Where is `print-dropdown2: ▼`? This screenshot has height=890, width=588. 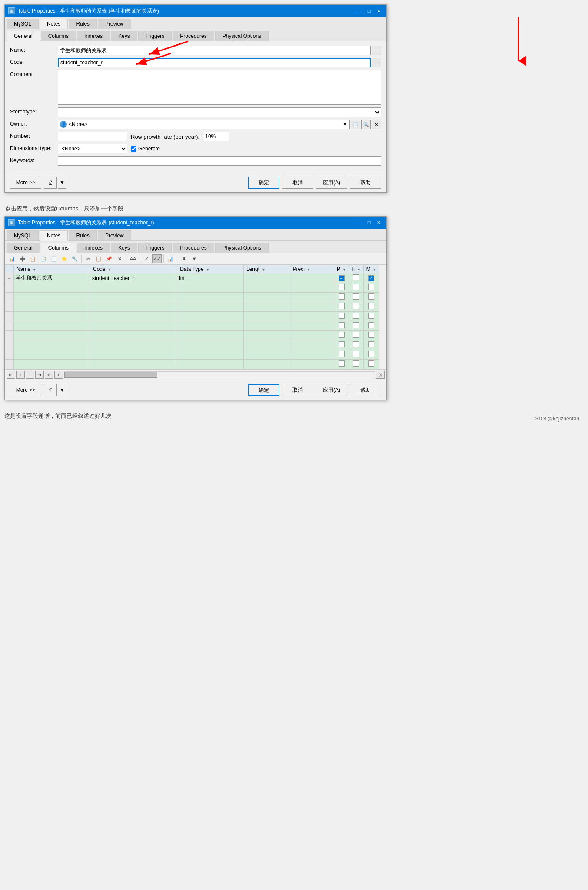 print-dropdown2: ▼ is located at coordinates (62, 390).